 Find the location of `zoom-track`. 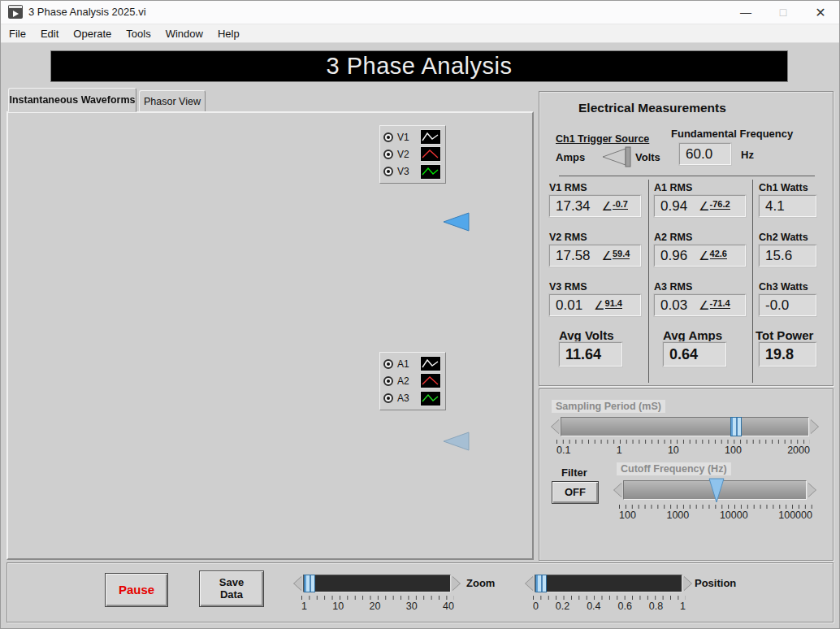

zoom-track is located at coordinates (377, 583).